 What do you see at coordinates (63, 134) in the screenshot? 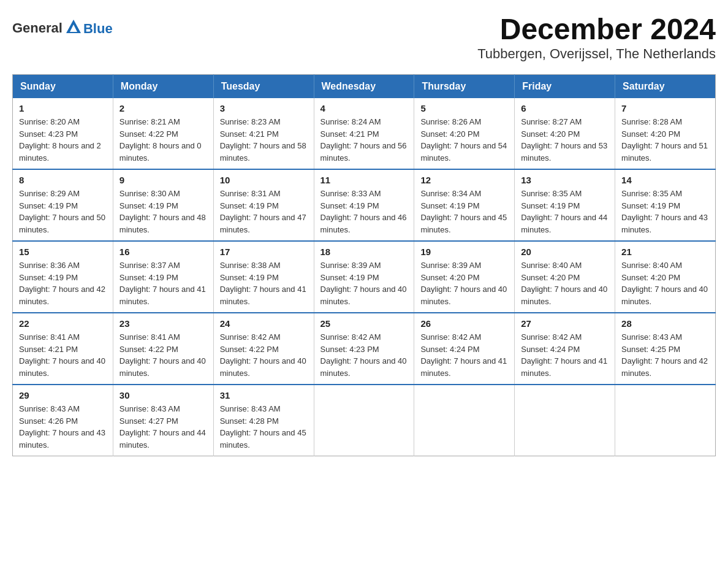
I see `calendar-cell: 1Sunrise: 8:20 AMSunset: 4:23 PMDaylight…` at bounding box center [63, 134].